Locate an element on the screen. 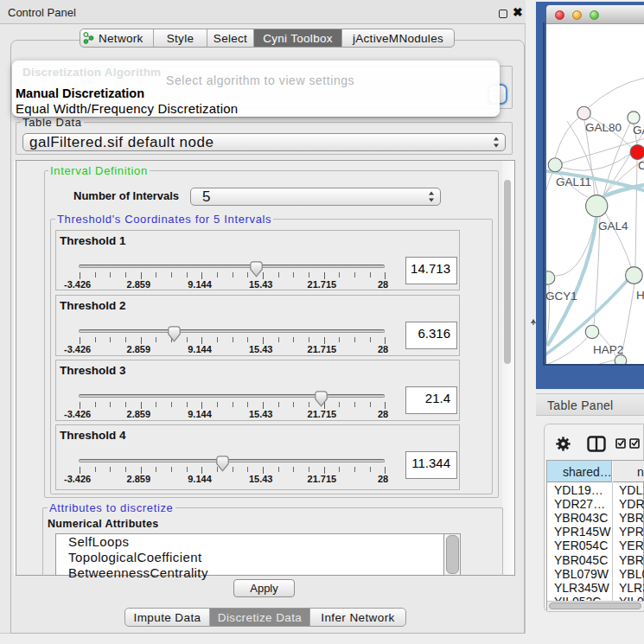  svg-text: GAL80 is located at coordinates (603, 128).